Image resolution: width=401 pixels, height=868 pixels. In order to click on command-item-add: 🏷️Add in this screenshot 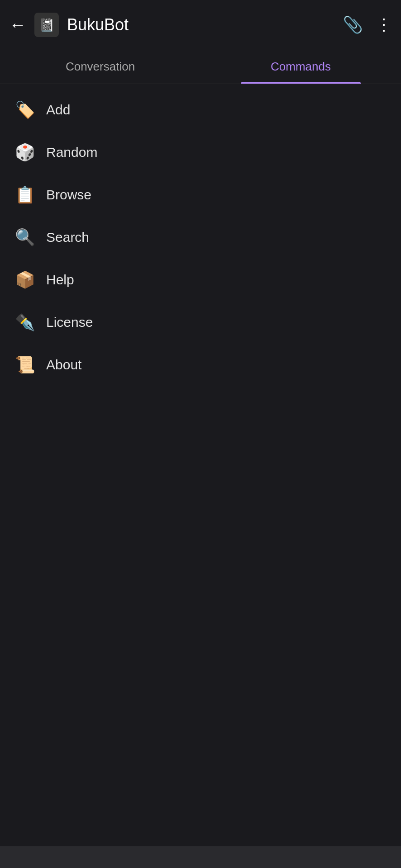, I will do `click(200, 110)`.